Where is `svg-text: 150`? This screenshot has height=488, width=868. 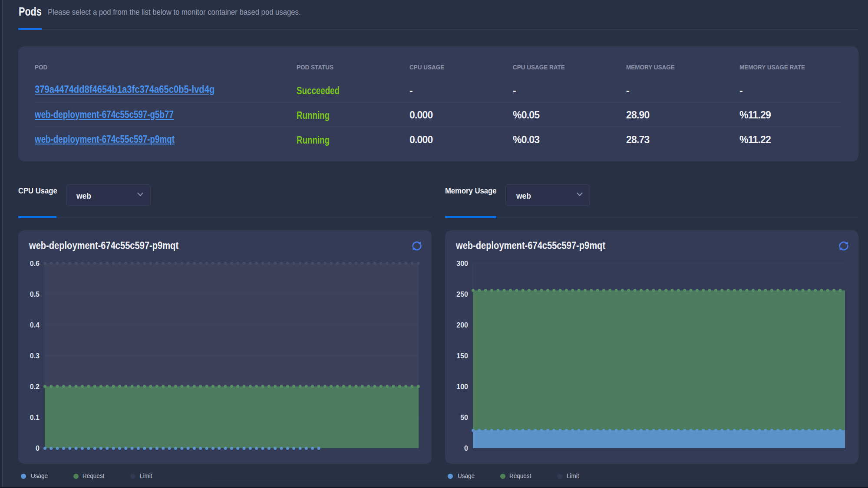 svg-text: 150 is located at coordinates (462, 356).